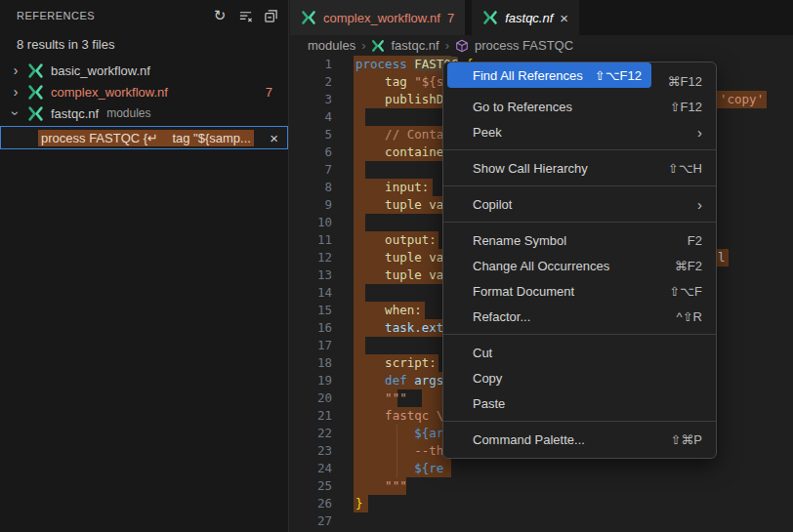 The width and height of the screenshot is (793, 532). What do you see at coordinates (145, 104) in the screenshot?
I see `results-tree: › basic_workflow.nf › complex_workflow.n…` at bounding box center [145, 104].